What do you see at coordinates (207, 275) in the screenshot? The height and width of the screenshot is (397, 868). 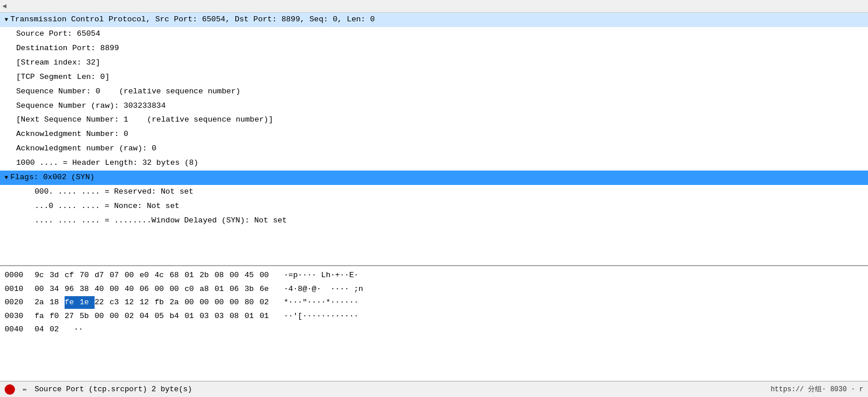 I see `hex-byte: 2b` at bounding box center [207, 275].